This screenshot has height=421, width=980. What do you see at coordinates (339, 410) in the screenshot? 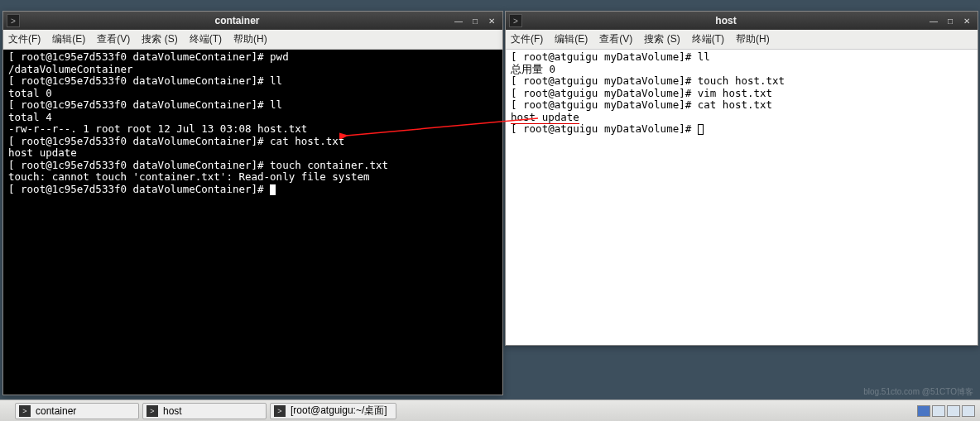
I see `taskbar-label: [root@atguigu:~/桌面]` at bounding box center [339, 410].